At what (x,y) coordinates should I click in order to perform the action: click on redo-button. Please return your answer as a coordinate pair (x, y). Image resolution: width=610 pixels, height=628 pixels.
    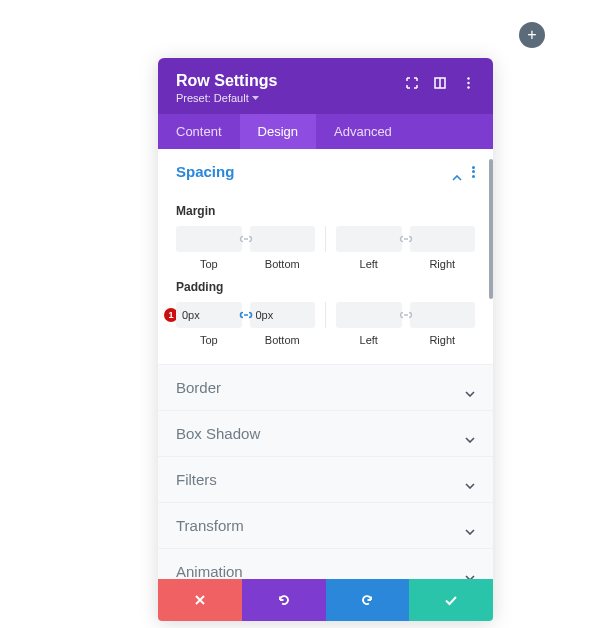
    Looking at the image, I should click on (368, 600).